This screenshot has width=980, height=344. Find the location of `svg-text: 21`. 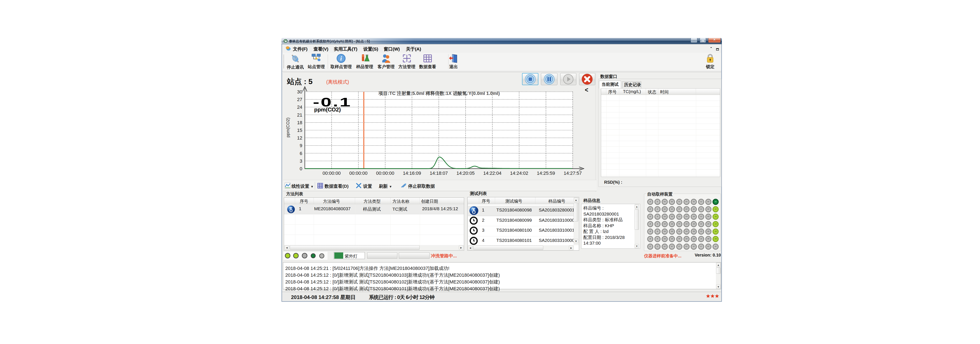

svg-text: 21 is located at coordinates (300, 115).